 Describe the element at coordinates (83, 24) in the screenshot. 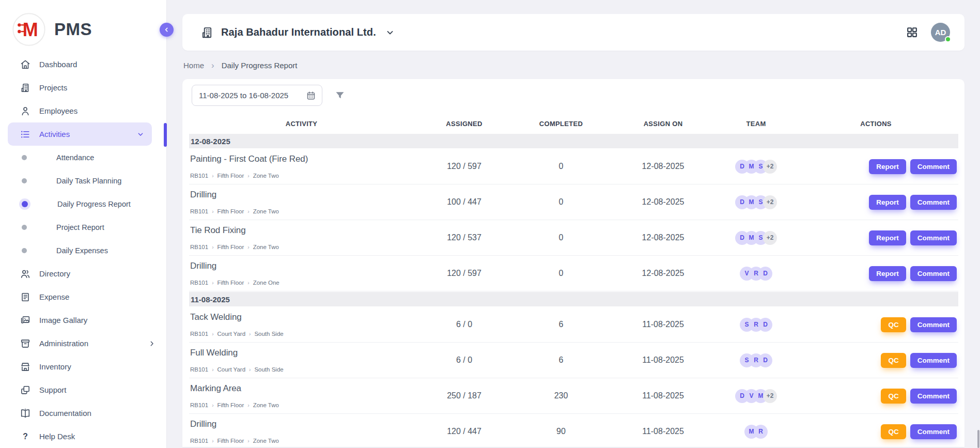

I see `app-logo: M PMS` at that location.